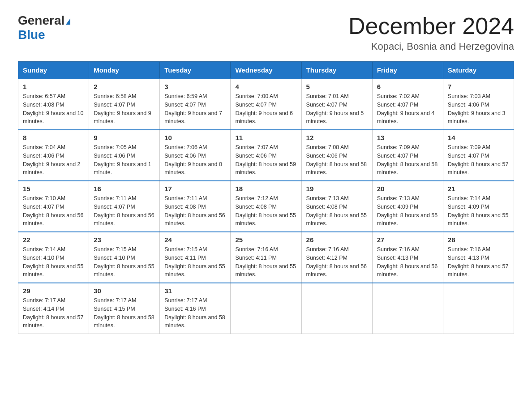  I want to click on day-number: 1, so click(54, 87).